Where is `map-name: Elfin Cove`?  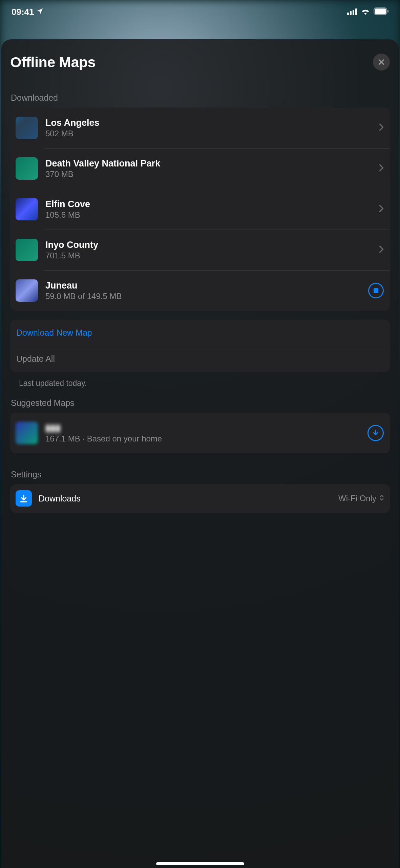 map-name: Elfin Cove is located at coordinates (145, 204).